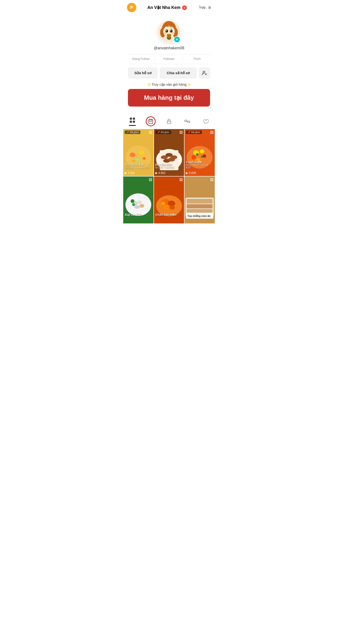  Describe the element at coordinates (206, 122) in the screenshot. I see `tab-liked` at that location.